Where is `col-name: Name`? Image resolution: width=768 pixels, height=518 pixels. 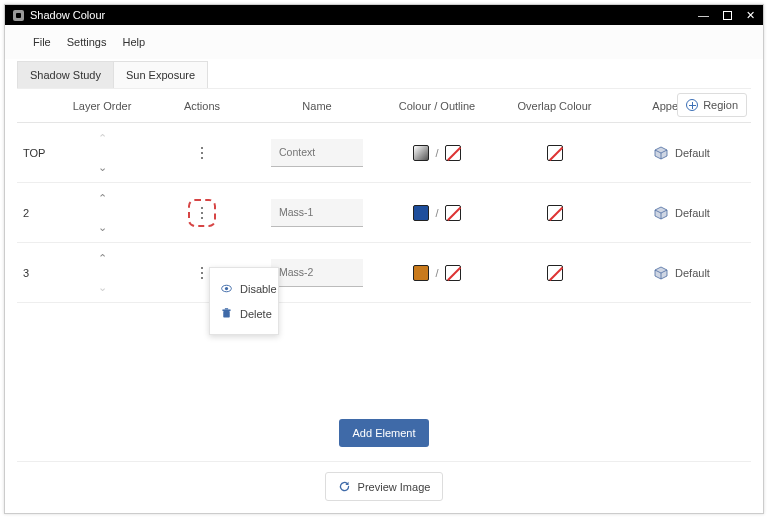 col-name: Name is located at coordinates (317, 106).